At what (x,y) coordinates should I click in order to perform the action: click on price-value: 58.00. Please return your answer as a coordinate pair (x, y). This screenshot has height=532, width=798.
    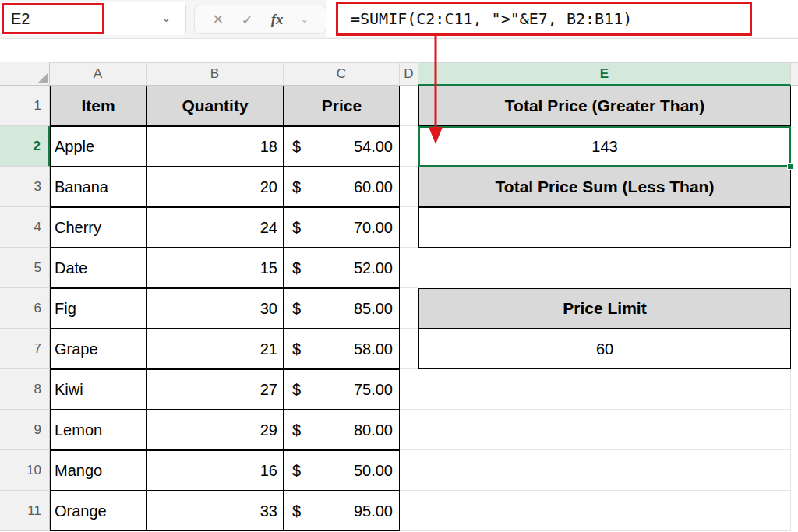
    Looking at the image, I should click on (373, 349).